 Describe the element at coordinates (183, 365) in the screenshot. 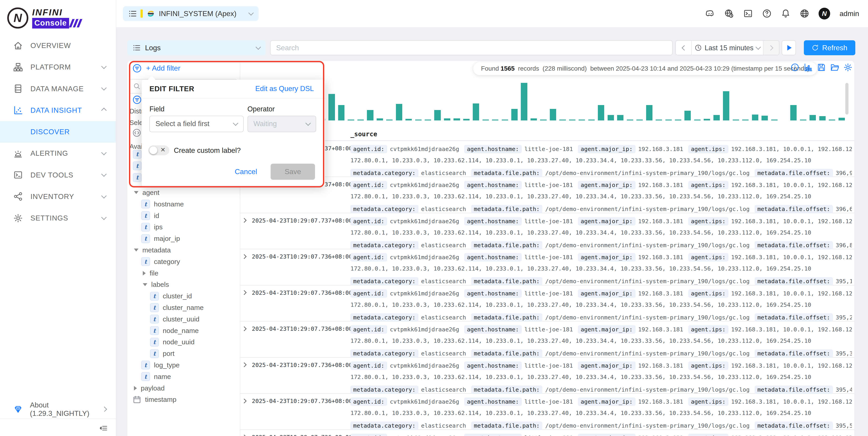

I see `field-tree-item-log_type: tlog_type` at that location.